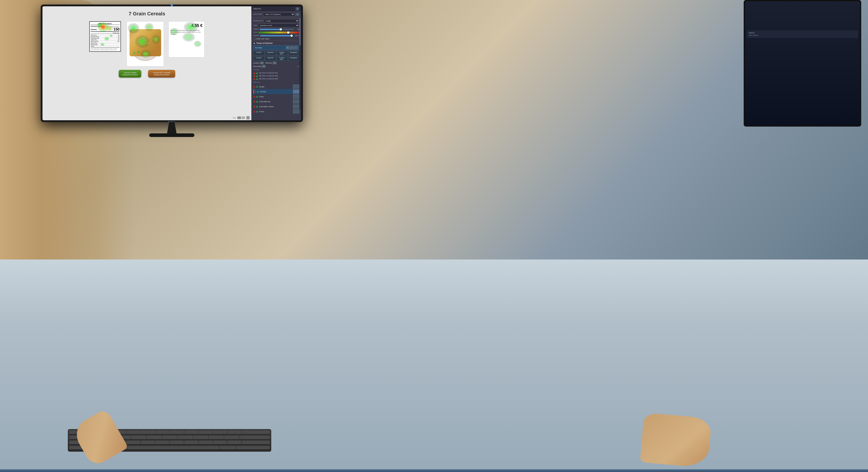  Describe the element at coordinates (292, 48) in the screenshot. I see `toi-list-btn: ≡` at that location.